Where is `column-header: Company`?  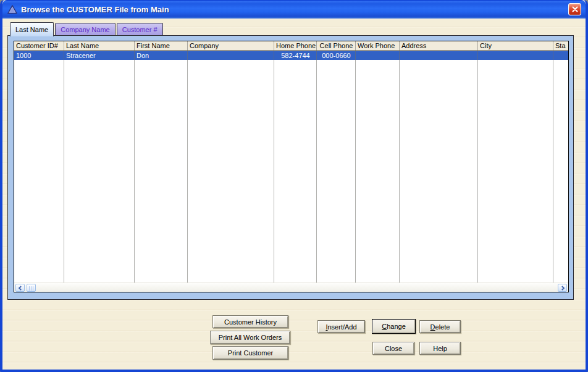
column-header: Company is located at coordinates (231, 46).